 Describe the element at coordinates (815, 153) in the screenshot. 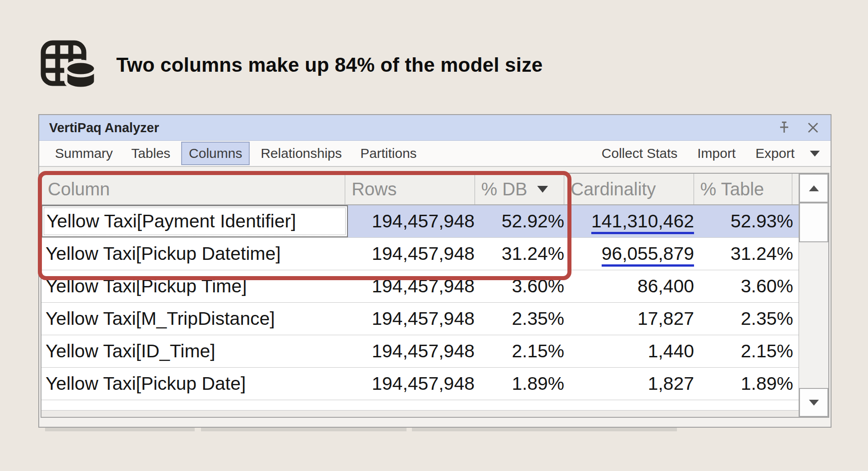

I see `dropdown-arrow-icon` at that location.